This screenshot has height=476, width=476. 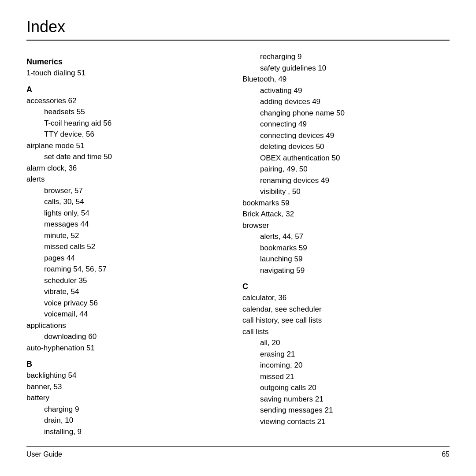 What do you see at coordinates (126, 281) in the screenshot?
I see `index-entry-l2: scheduler 35` at bounding box center [126, 281].